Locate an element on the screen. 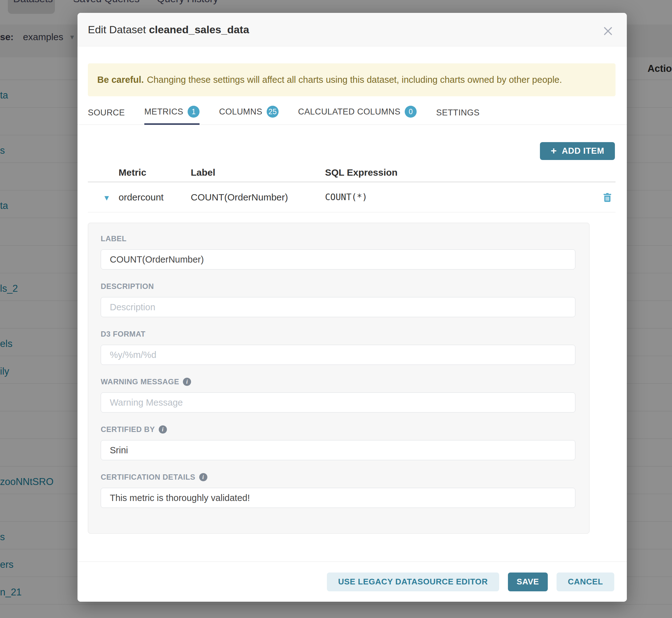 This screenshot has width=672, height=618. certification-details-input is located at coordinates (338, 498).